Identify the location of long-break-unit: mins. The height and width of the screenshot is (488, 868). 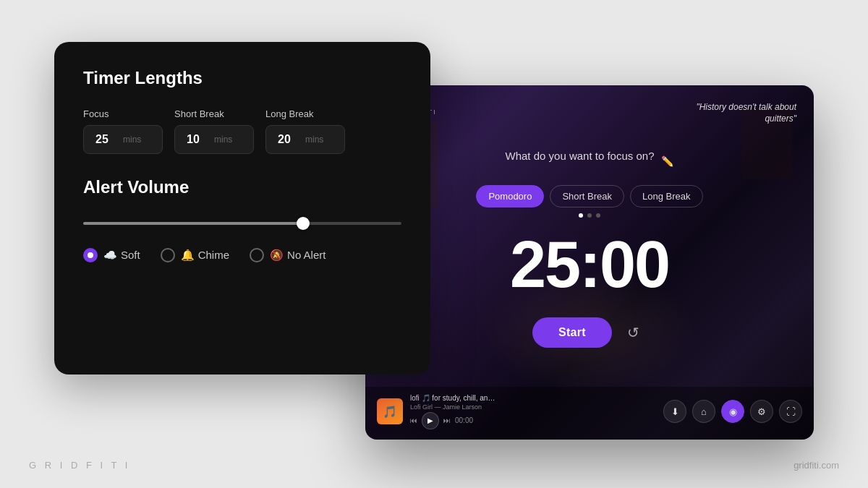
(314, 140).